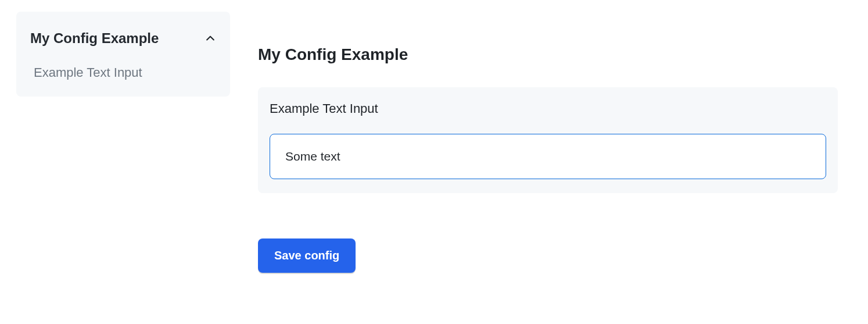 The height and width of the screenshot is (324, 868). Describe the element at coordinates (307, 256) in the screenshot. I see `save-config-button: Save config` at that location.